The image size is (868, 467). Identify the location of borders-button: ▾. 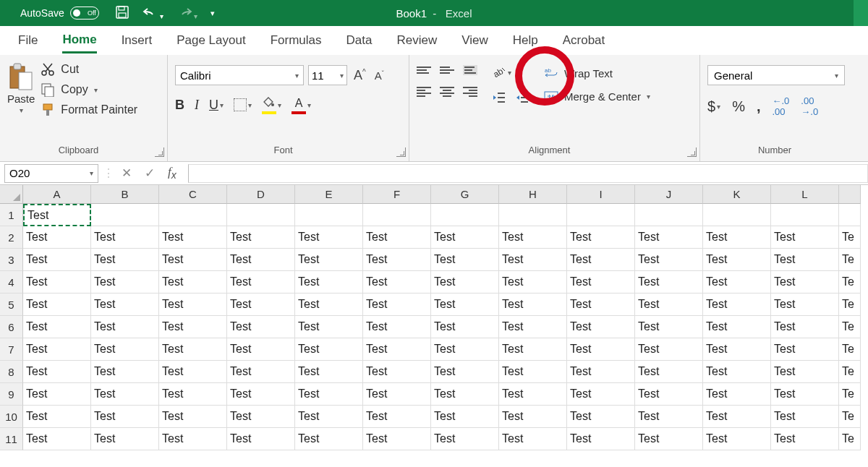
(243, 105).